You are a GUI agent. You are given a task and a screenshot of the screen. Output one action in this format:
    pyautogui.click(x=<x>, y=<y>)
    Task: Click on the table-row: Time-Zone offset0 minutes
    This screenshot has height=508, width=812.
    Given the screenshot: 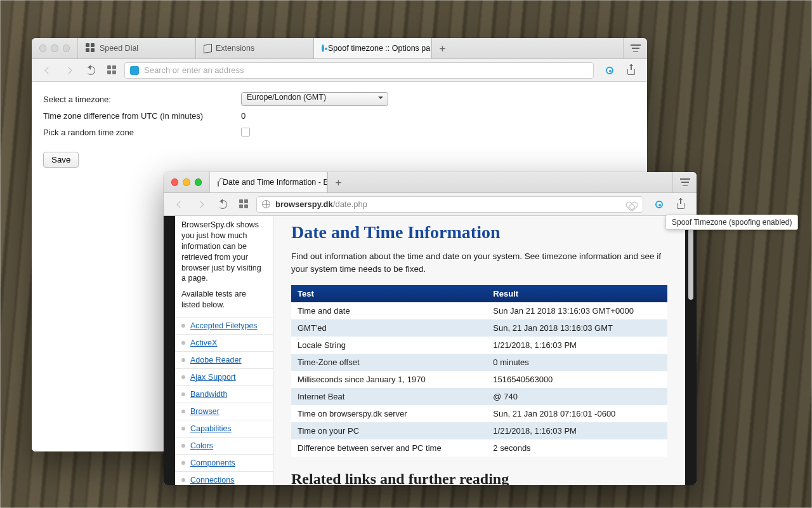 What is the action you would take?
    pyautogui.click(x=480, y=362)
    